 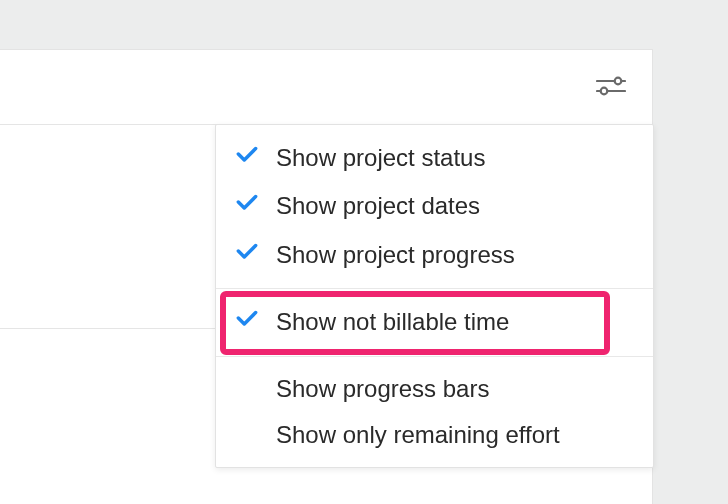 What do you see at coordinates (454, 255) in the screenshot?
I see `menu-item-label: Show project progress` at bounding box center [454, 255].